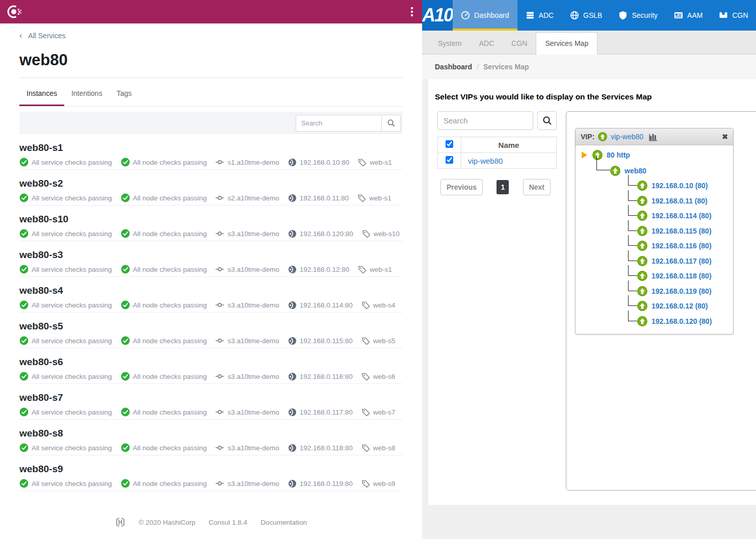 Image resolution: width=756 pixels, height=539 pixels. Describe the element at coordinates (584, 155) in the screenshot. I see `expander-triangle-icon` at that location.